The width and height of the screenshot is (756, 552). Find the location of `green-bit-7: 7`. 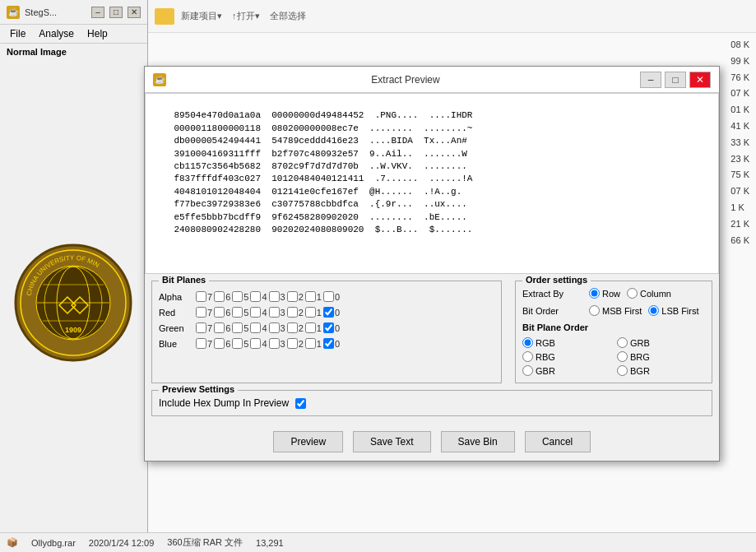

green-bit-7: 7 is located at coordinates (204, 327).